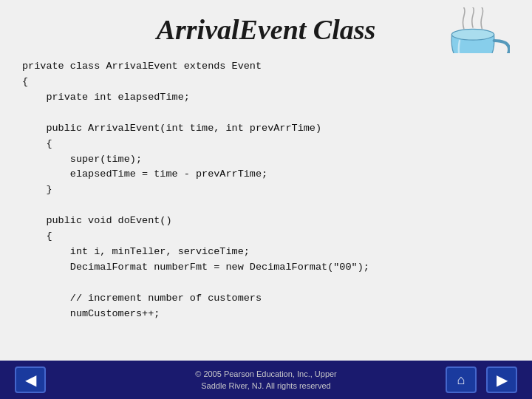 Image resolution: width=532 pixels, height=399 pixels. Describe the element at coordinates (30, 380) in the screenshot. I see `prev-button: ◀` at that location.